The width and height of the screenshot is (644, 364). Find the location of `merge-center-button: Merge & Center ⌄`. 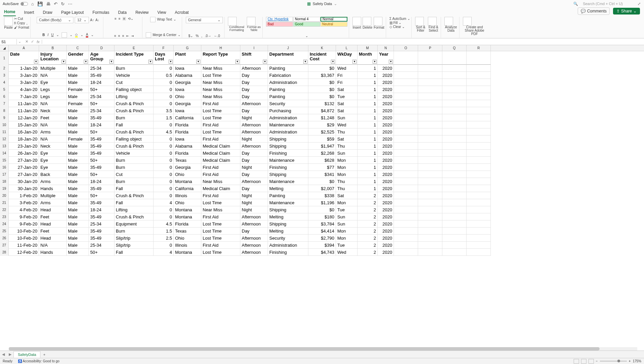

merge-center-button: Merge & Center ⌄ is located at coordinates (163, 35).